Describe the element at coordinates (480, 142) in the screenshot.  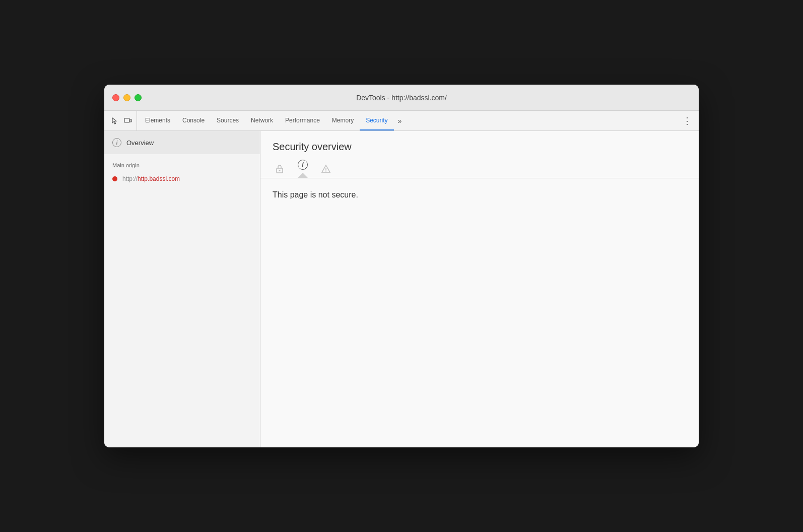
I see `security-overview-title: Security overview` at that location.